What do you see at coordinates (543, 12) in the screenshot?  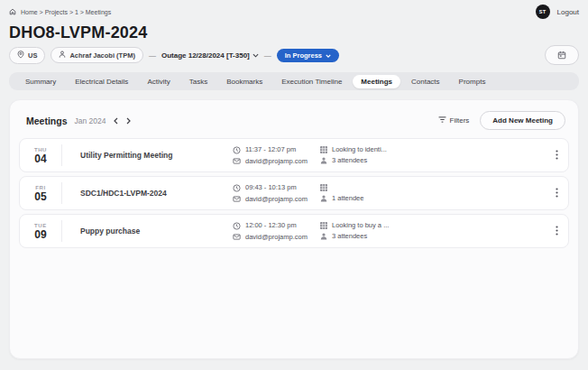 I see `avatar: ST` at bounding box center [543, 12].